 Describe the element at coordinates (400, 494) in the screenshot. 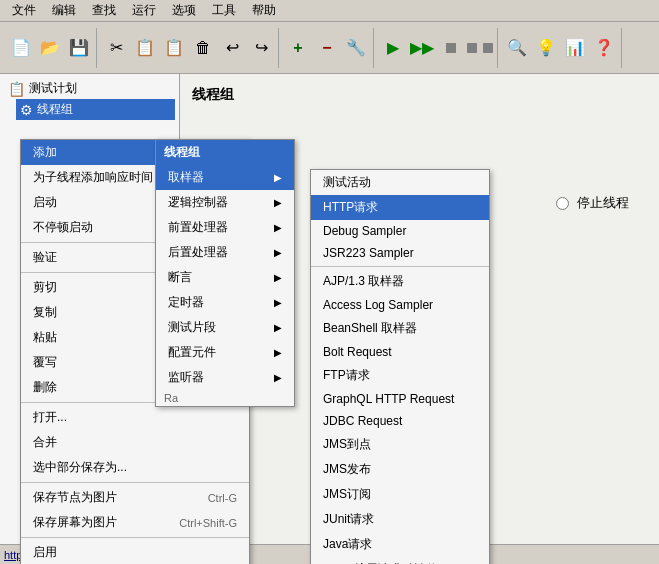

I see `menu-item-jms-subscribe: JMS订阅` at that location.